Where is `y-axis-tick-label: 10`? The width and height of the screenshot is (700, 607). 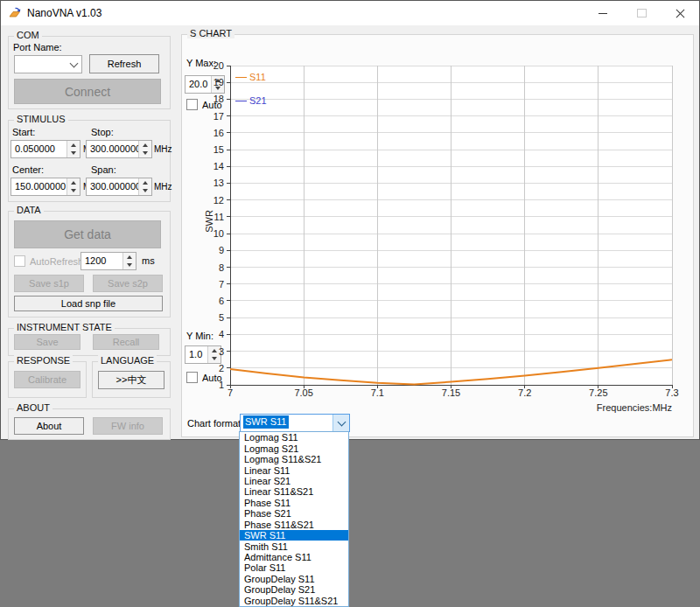 y-axis-tick-label: 10 is located at coordinates (219, 234).